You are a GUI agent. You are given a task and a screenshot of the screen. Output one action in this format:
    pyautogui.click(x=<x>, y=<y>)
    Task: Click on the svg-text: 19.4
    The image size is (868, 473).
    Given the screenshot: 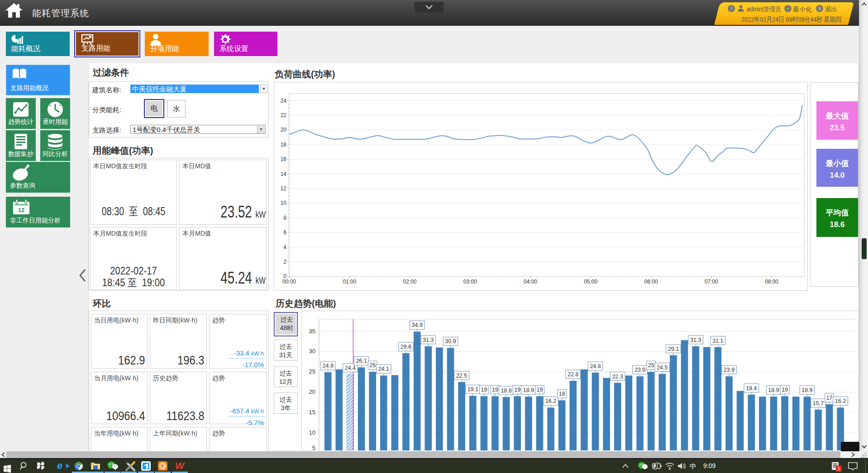 What is the action you would take?
    pyautogui.click(x=751, y=388)
    